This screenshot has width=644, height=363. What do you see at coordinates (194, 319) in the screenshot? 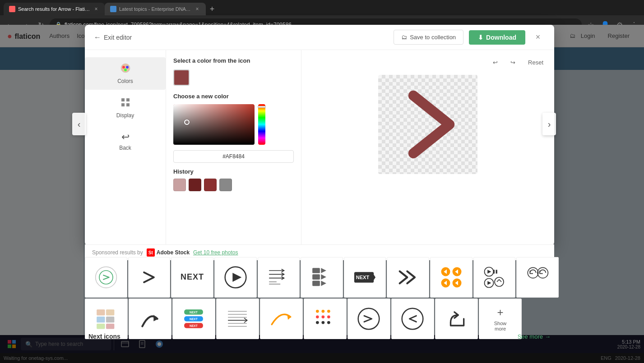
I see `icon-cell-inner-14: NEXT NEXT NEXT` at bounding box center [194, 319].